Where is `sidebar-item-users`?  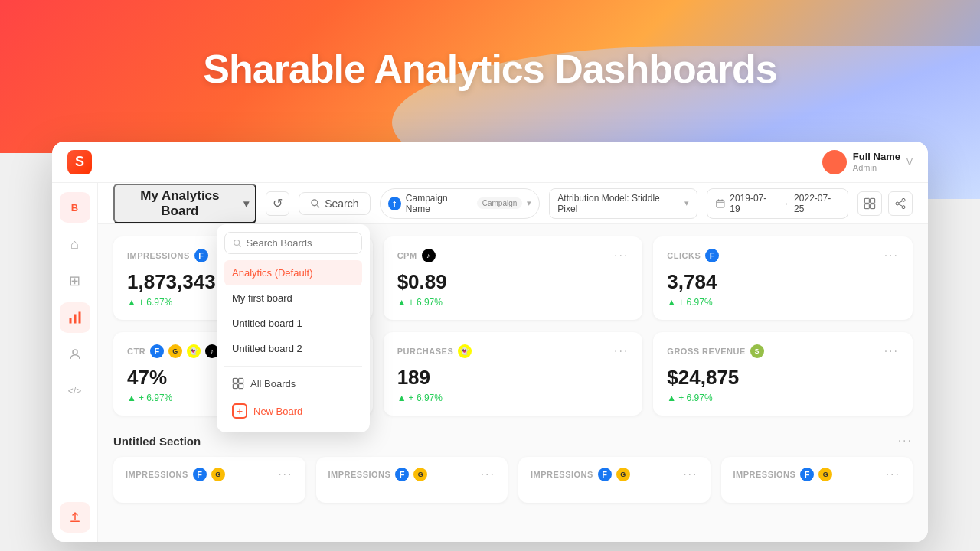
sidebar-item-users is located at coordinates (75, 354).